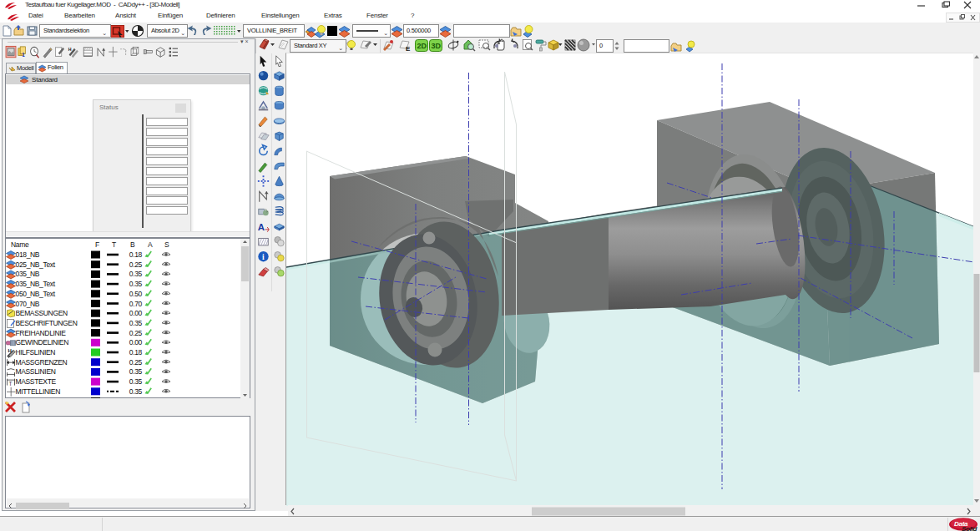 The image size is (980, 531). Describe the element at coordinates (133, 245) in the screenshot. I see `svg-text: B` at that location.